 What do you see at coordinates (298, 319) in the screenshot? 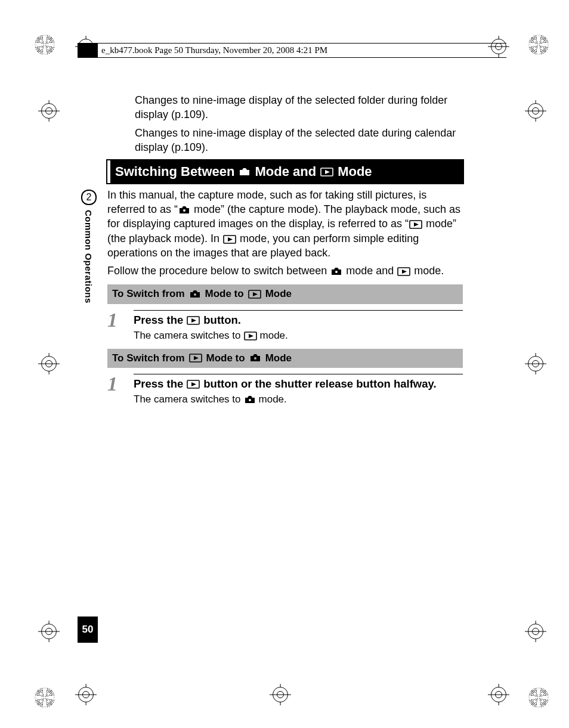
I see `step-title: Press the button.` at bounding box center [298, 319].